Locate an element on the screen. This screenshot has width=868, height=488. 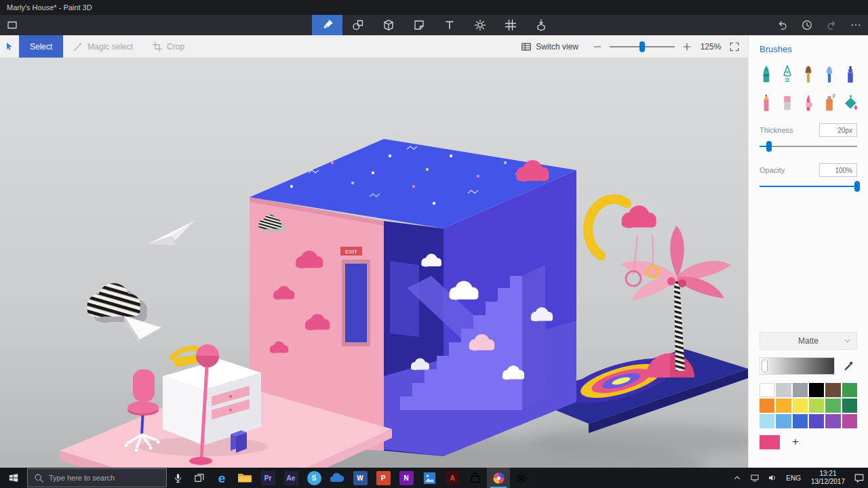
history-button is located at coordinates (807, 25).